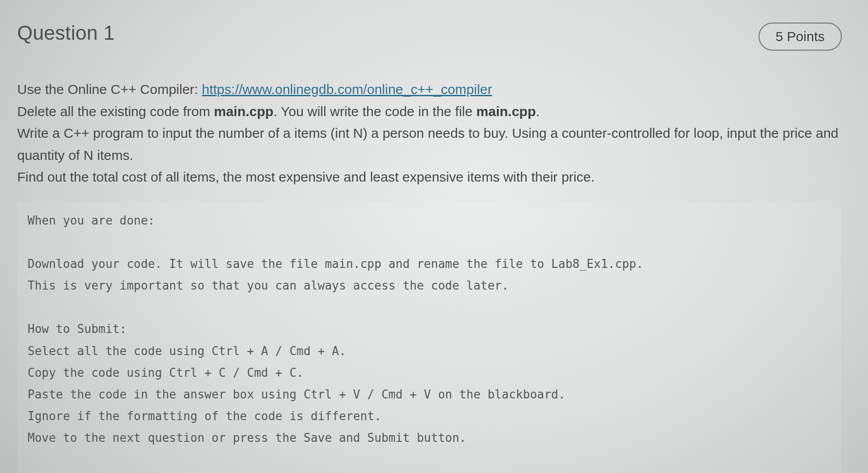 This screenshot has height=473, width=868. I want to click on body-line1-prefix: Use the Online C++ Compiler:, so click(109, 89).